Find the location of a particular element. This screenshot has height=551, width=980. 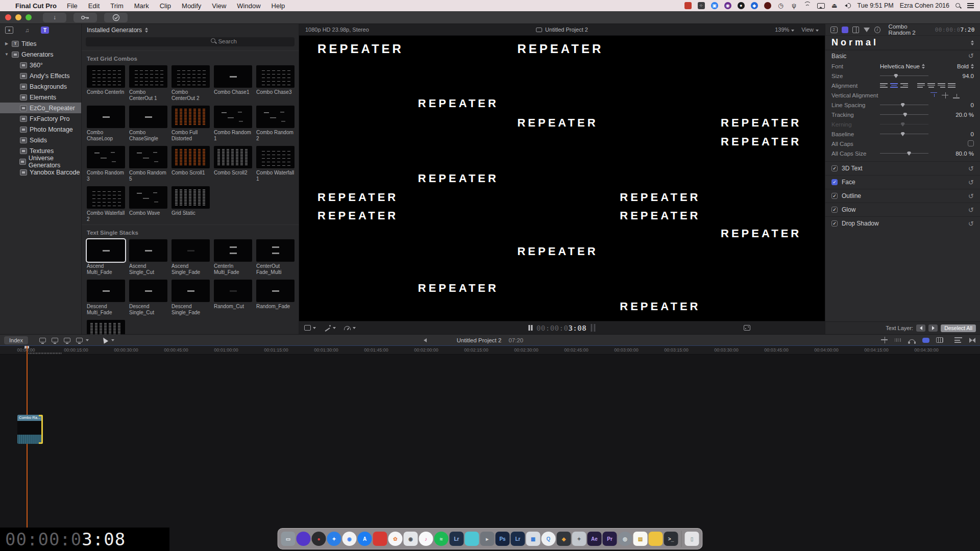

import-media-button: ↓ is located at coordinates (55, 17).